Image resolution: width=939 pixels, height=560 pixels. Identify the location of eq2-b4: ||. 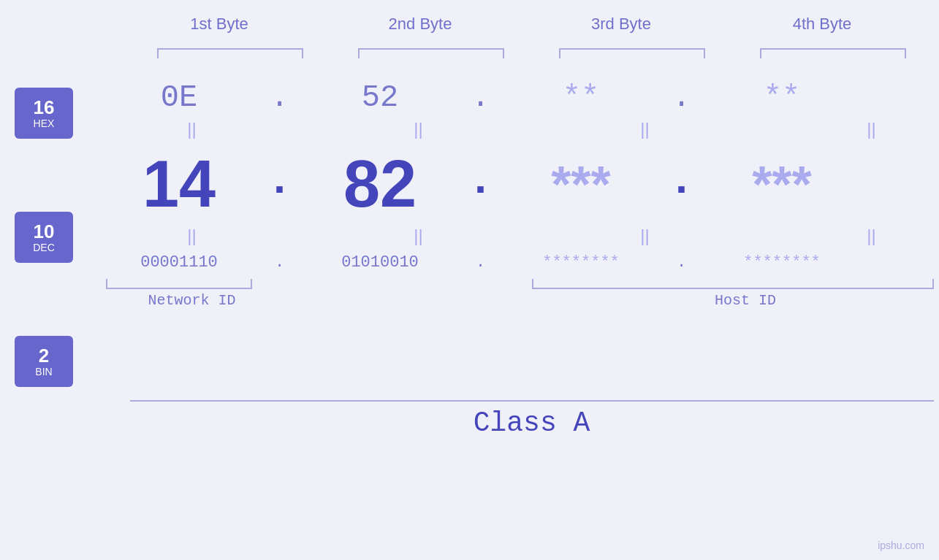
(855, 236).